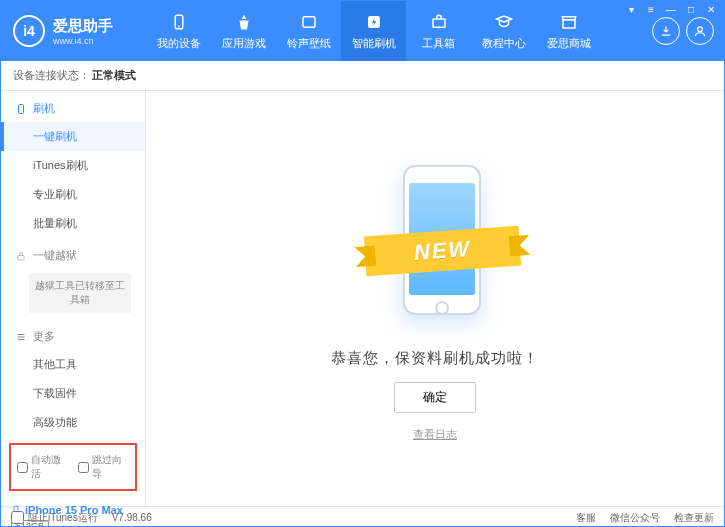 The height and width of the screenshot is (527, 725). Describe the element at coordinates (504, 22) in the screenshot. I see `tutorial-icon` at that location.